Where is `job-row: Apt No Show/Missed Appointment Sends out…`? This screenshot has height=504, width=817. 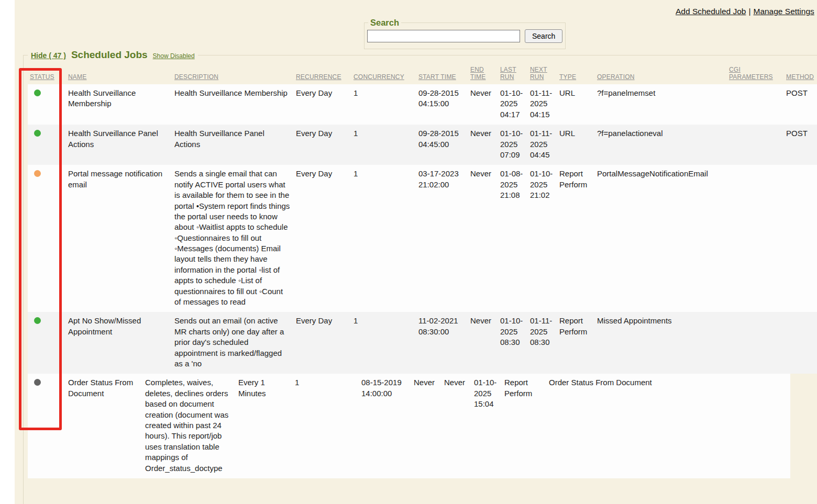
job-row: Apt No Show/Missed Appointment Sends out… is located at coordinates (422, 343).